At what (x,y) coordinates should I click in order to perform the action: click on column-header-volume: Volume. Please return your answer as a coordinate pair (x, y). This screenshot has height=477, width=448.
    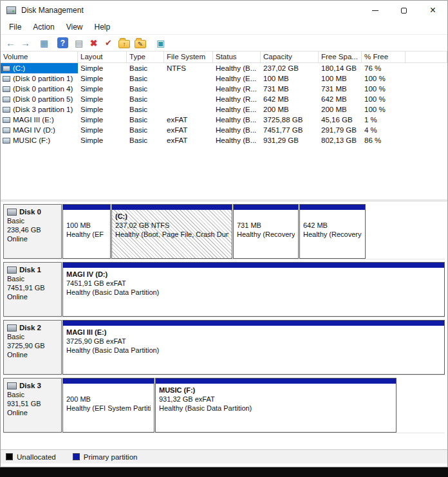
    Looking at the image, I should click on (39, 57).